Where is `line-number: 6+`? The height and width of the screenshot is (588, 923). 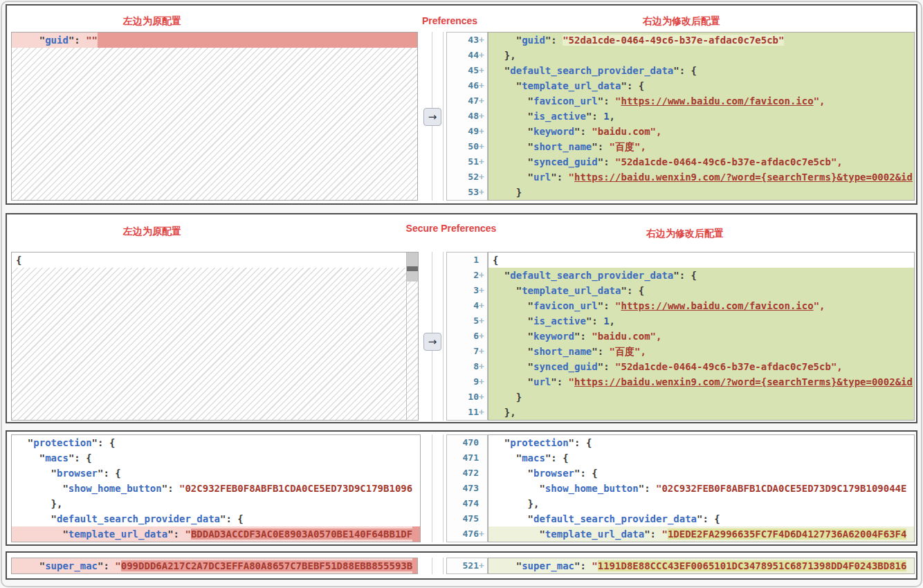
line-number: 6+ is located at coordinates (467, 336).